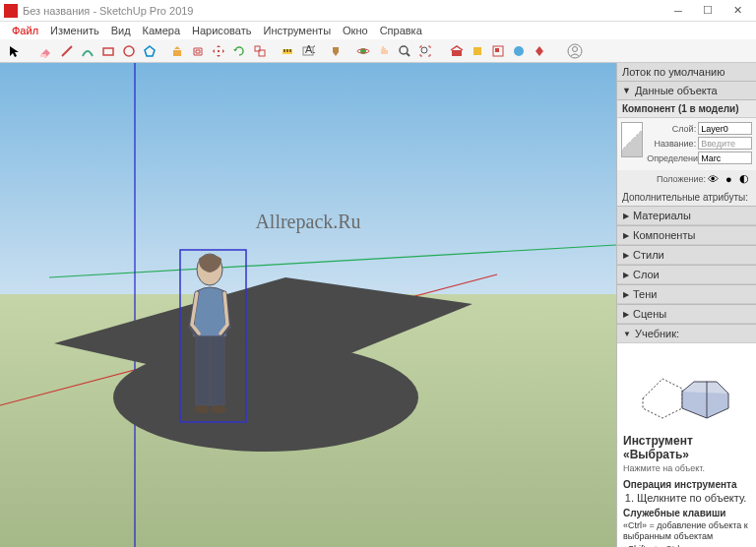 Image resolution: width=756 pixels, height=547 pixels. I want to click on menu-file: Файл, so click(26, 30).